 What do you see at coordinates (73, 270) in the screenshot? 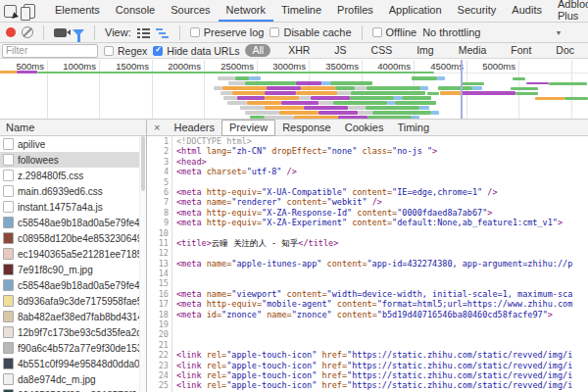
I see `request-row: 7e91f8c90_m.jpg` at bounding box center [73, 270].